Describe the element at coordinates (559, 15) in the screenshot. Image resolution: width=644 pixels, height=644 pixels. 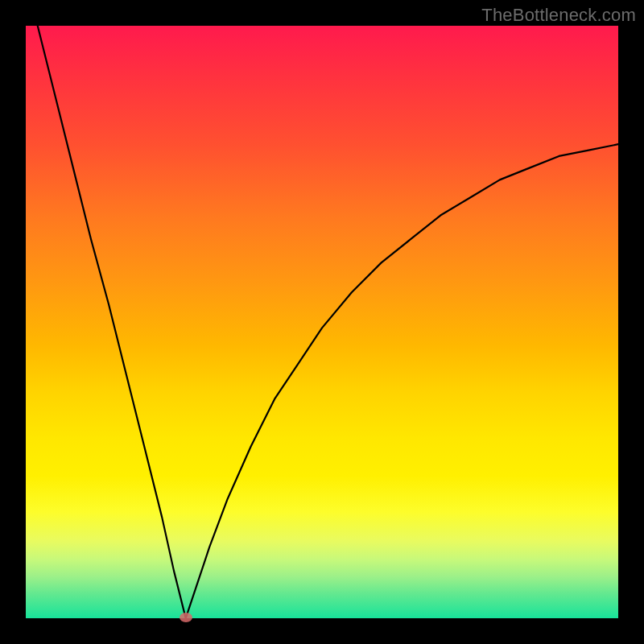
I see `watermark-text: TheBottleneck.com` at that location.